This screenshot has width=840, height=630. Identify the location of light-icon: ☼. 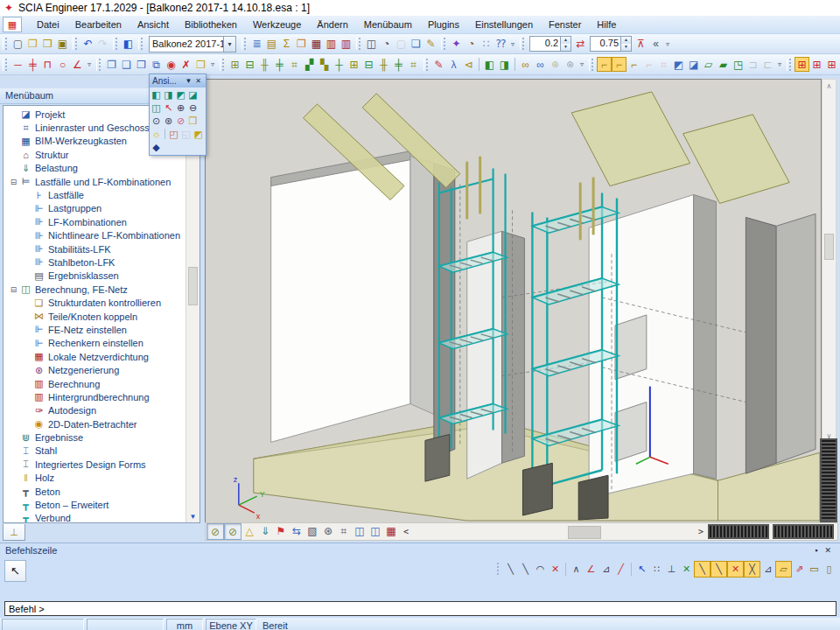
(156, 135).